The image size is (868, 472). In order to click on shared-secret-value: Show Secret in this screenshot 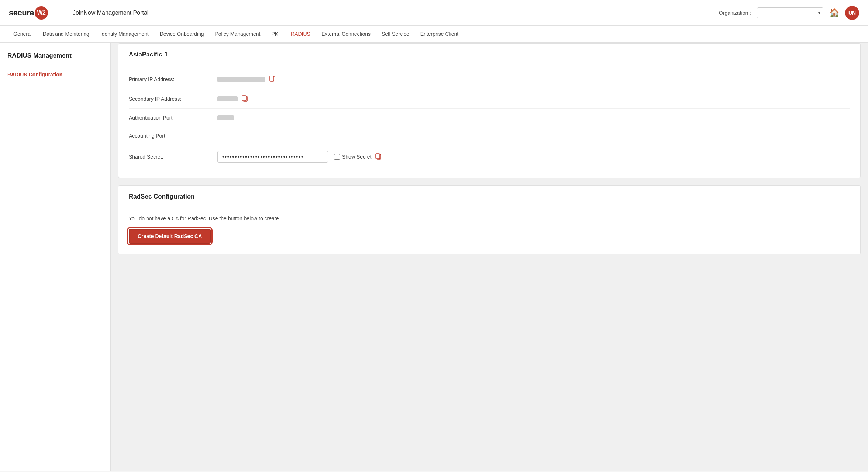, I will do `click(534, 157)`.